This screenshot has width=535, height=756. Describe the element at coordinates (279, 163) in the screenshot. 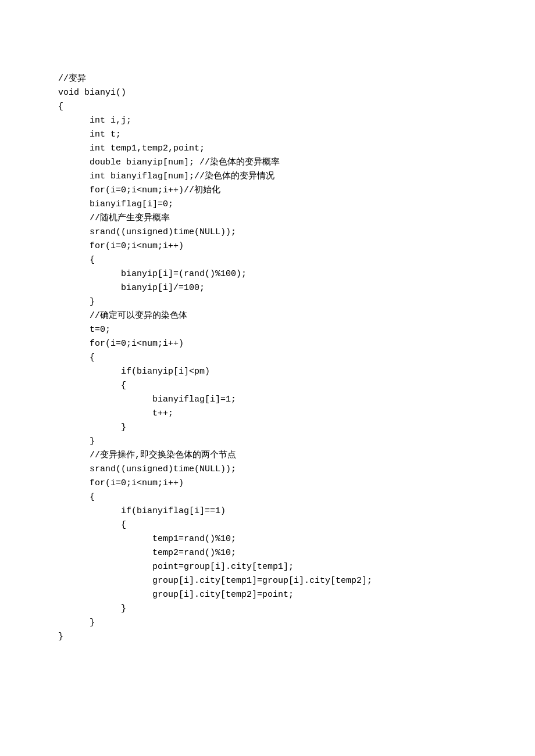

I see `code-line: double bianyip[num]; //染色体的变异概率` at that location.